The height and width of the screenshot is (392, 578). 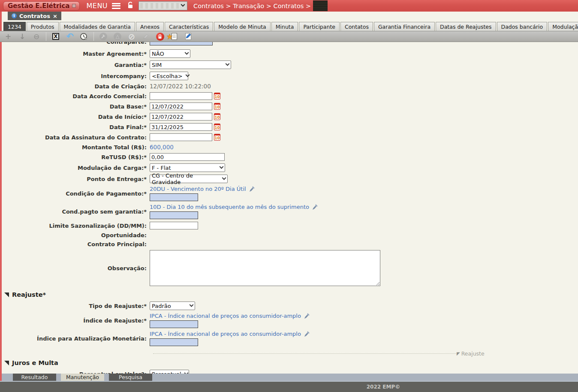 What do you see at coordinates (160, 36) in the screenshot?
I see `lock-icon` at bounding box center [160, 36].